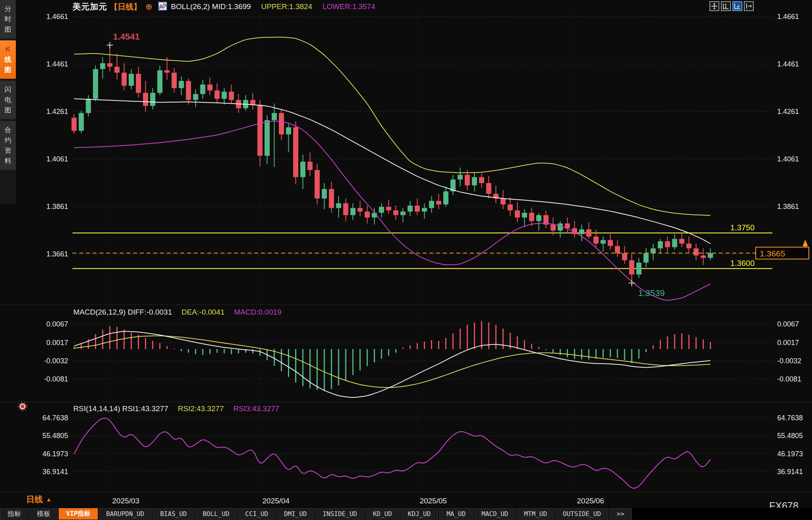  I want to click on marker-target-icon, so click(23, 407).